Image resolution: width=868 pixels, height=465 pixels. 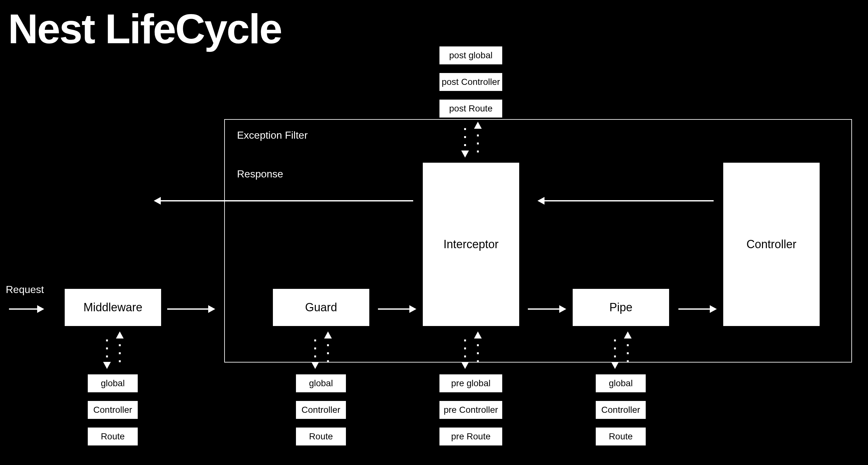 I want to click on response-label: Response, so click(x=260, y=174).